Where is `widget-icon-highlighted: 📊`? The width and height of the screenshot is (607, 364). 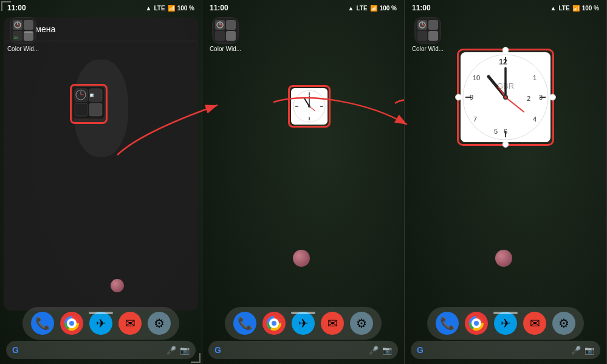 widget-icon-highlighted: 📊 is located at coordinates (89, 104).